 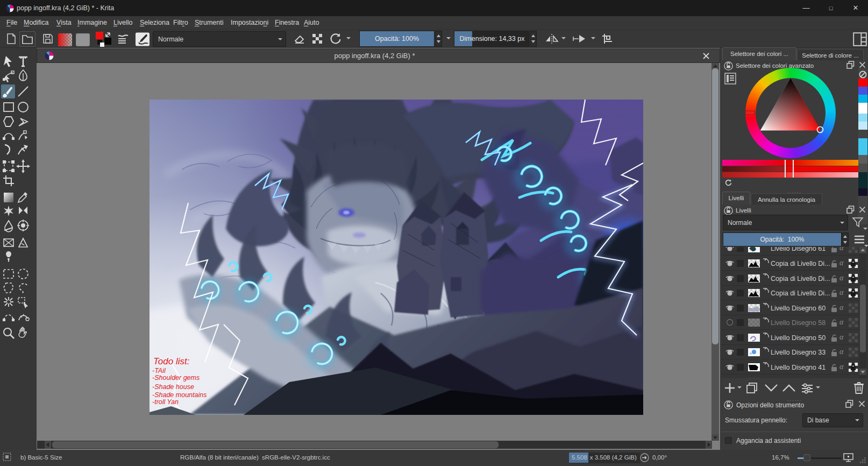 What do you see at coordinates (176, 378) in the screenshot?
I see `svg-text: -Shoulder gems` at bounding box center [176, 378].